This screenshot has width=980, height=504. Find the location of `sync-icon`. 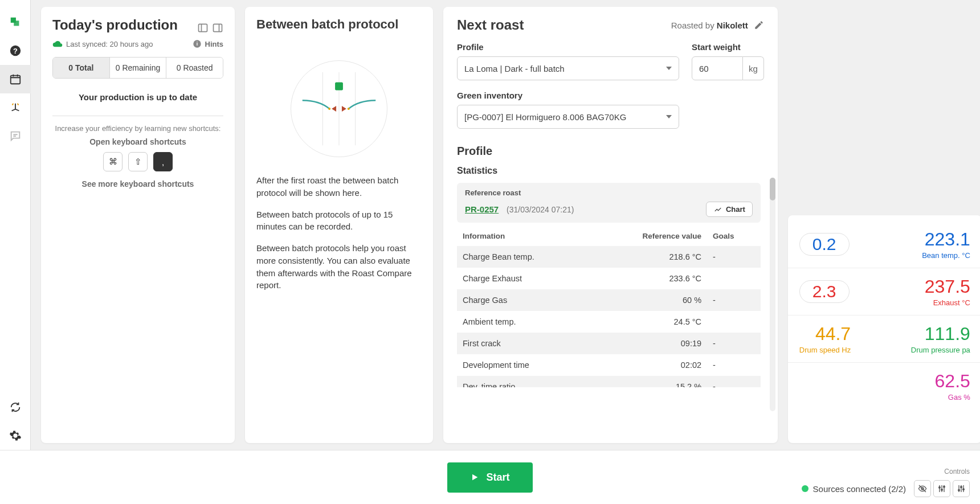

sync-icon is located at coordinates (15, 407).